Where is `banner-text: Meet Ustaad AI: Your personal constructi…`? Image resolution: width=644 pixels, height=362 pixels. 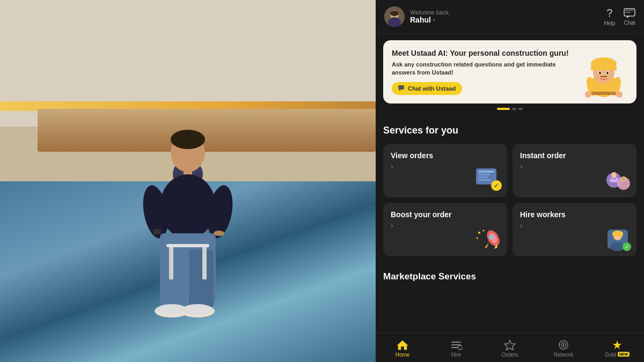
banner-text: Meet Ustaad AI: Your personal constructi… is located at coordinates (482, 72).